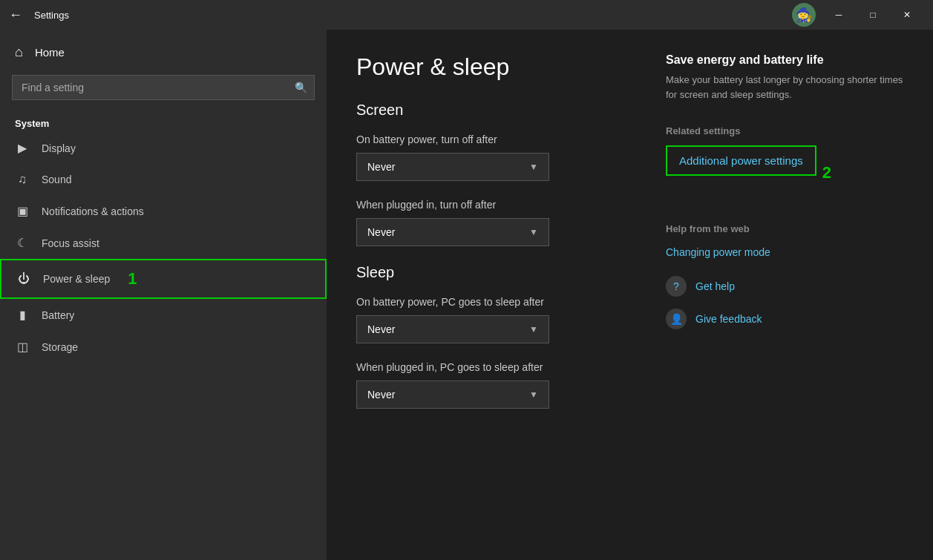  I want to click on give-feedback-link: 👤 Give feedback, so click(785, 319).